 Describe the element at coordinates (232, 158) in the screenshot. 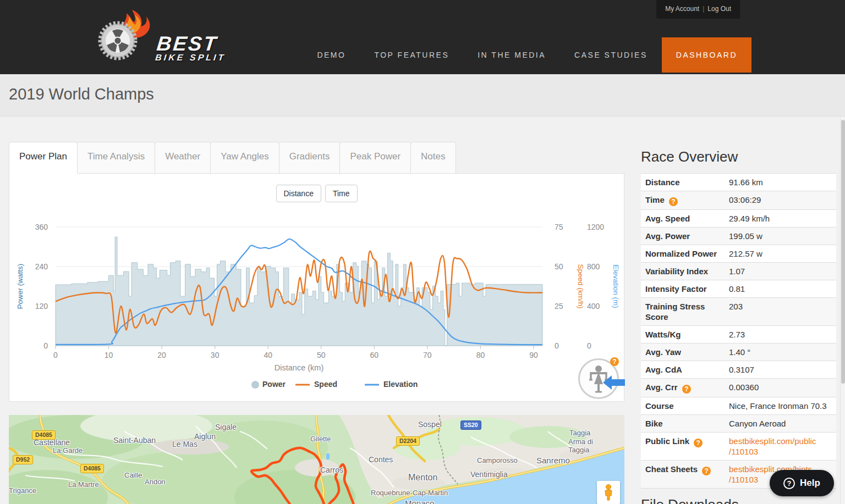

I see `tab-bar: Power PlanTime AnalysisWeatherYaw Angles…` at that location.